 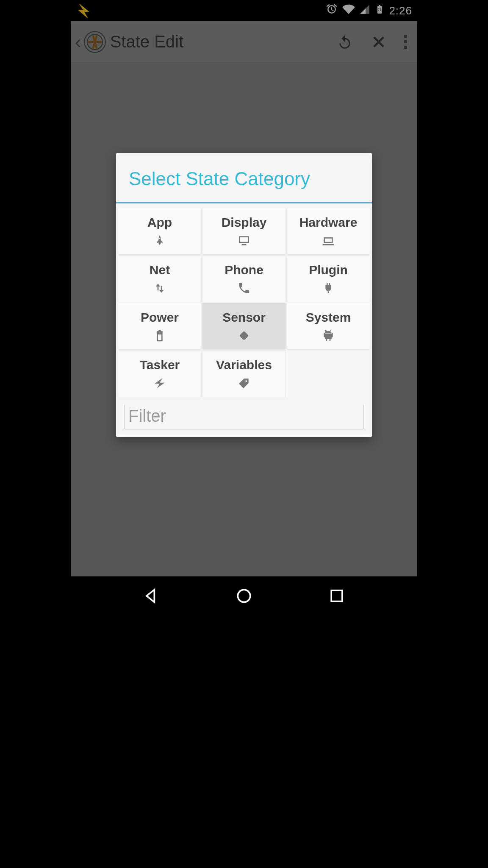 What do you see at coordinates (244, 231) in the screenshot?
I see `category-display: Display` at bounding box center [244, 231].